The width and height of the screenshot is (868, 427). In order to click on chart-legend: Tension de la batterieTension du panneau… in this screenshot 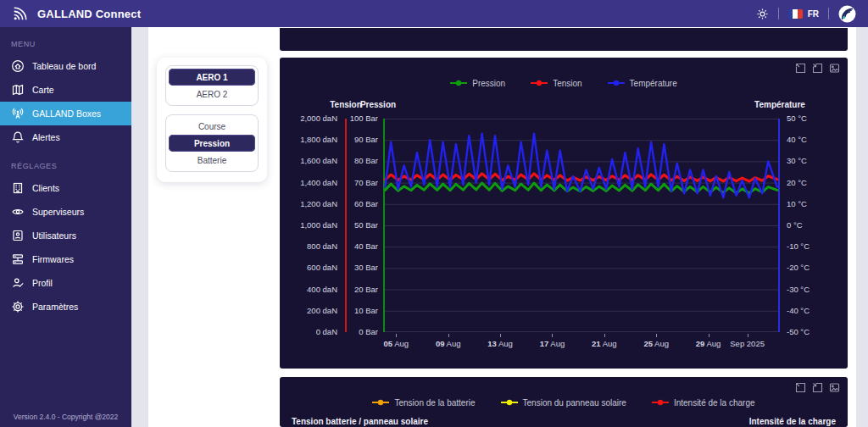, I will do `click(564, 403)`.